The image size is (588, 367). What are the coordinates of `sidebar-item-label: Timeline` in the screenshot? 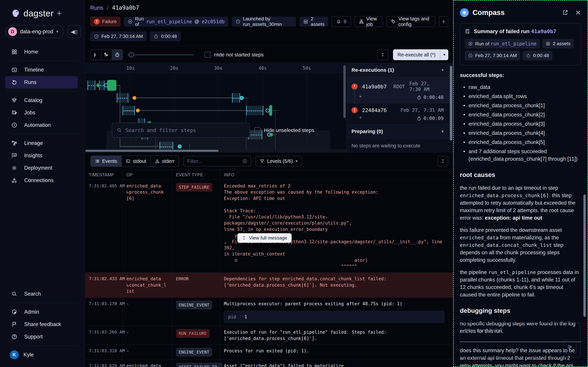 It's located at (34, 70).